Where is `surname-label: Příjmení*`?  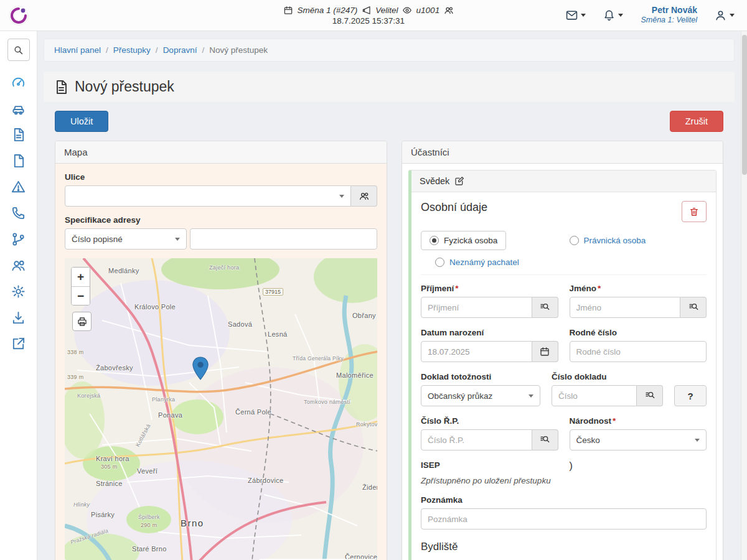 surname-label: Příjmení* is located at coordinates (489, 289).